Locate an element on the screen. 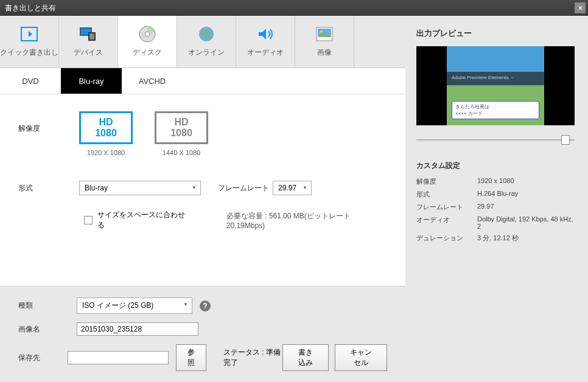 The image size is (588, 382). disk-icon is located at coordinates (147, 34).